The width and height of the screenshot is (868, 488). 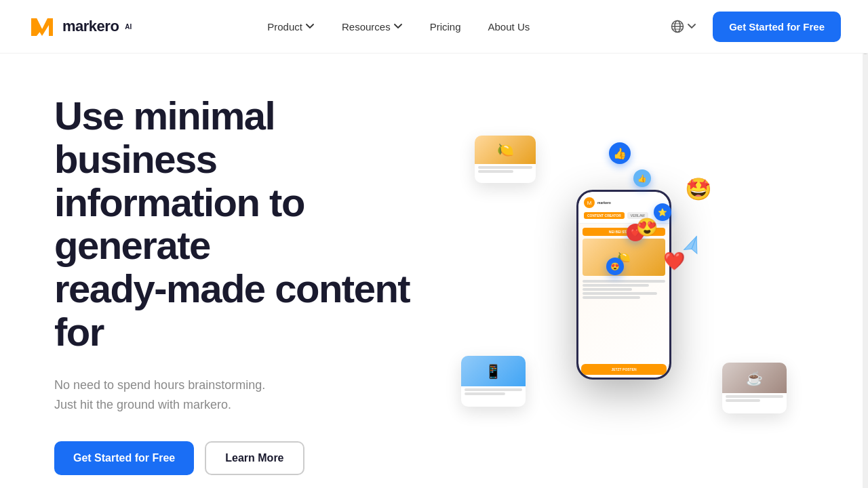 What do you see at coordinates (754, 388) in the screenshot?
I see `float-card-right-bottom: ☕` at bounding box center [754, 388].